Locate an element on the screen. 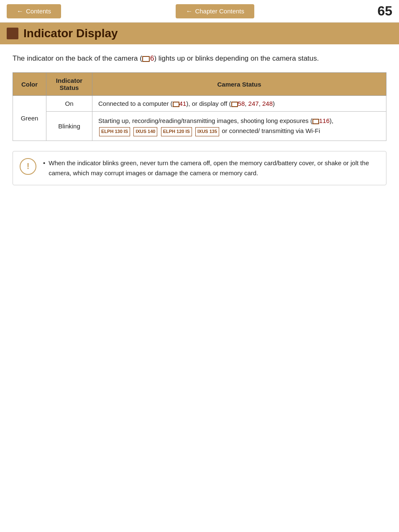 The image size is (399, 532). status-on-text-before: Connected to a computer ( is located at coordinates (136, 104).